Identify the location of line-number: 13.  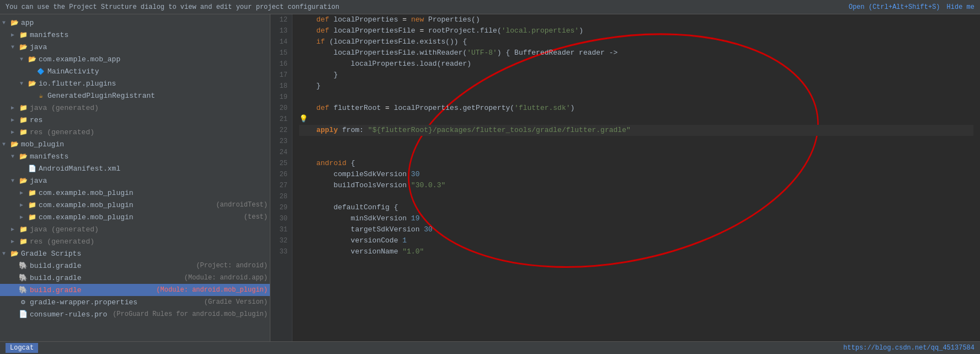
(281, 31).